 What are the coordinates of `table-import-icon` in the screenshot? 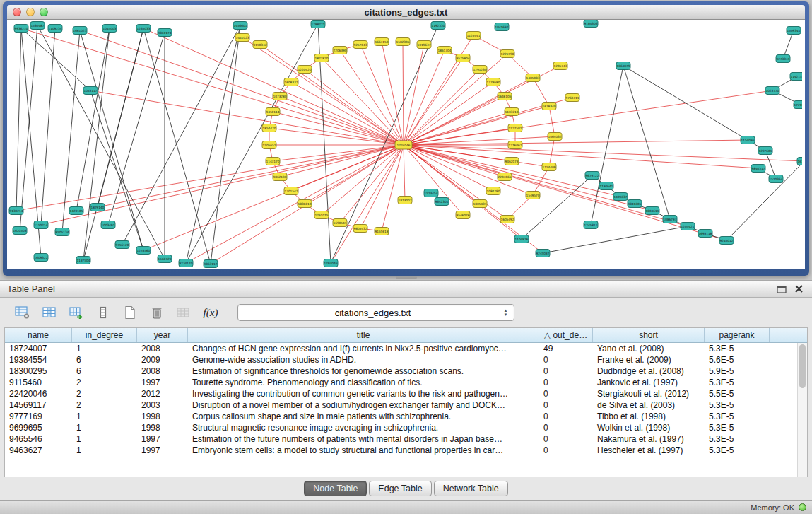 It's located at (76, 313).